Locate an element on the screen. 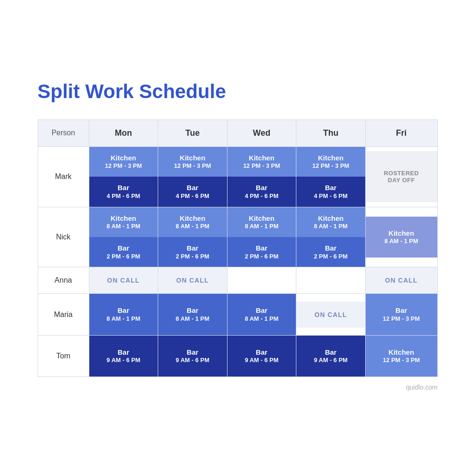 Image resolution: width=475 pixels, height=476 pixels. page-title: Split Work Schedule is located at coordinates (238, 92).